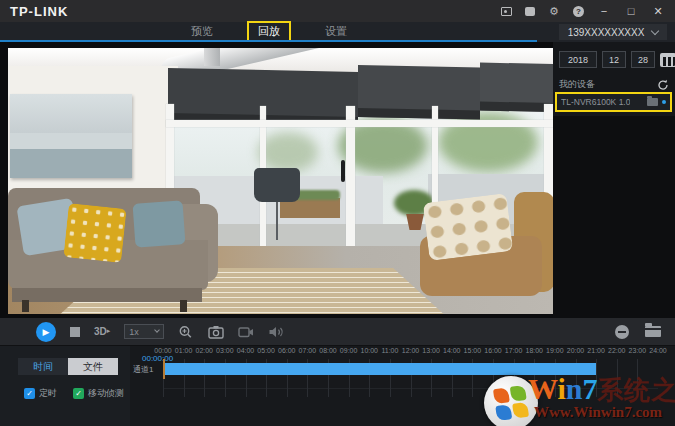 This screenshot has width=675, height=426. What do you see at coordinates (328, 350) in the screenshot?
I see `hour-tick-label: 08:00` at bounding box center [328, 350].